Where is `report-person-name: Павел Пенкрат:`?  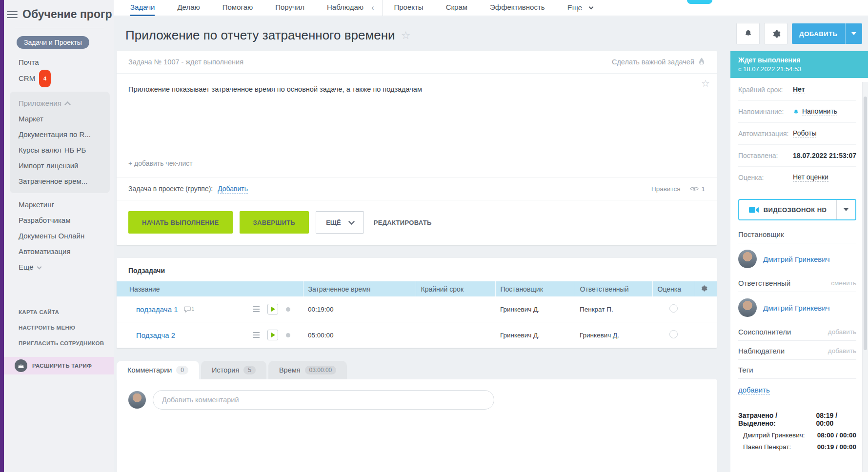
report-person-name: Павел Пенкрат: is located at coordinates (767, 447).